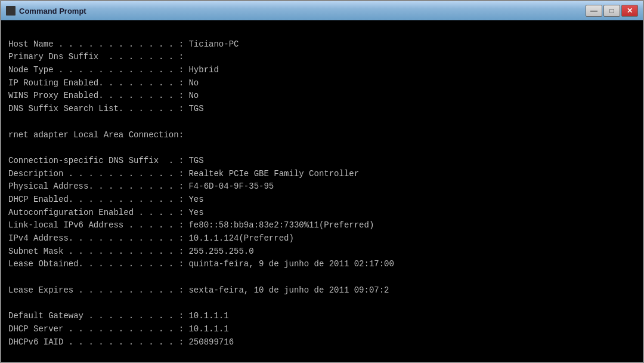  Describe the element at coordinates (322, 96) in the screenshot. I see `terminal-line: WINS Proxy Enabled. . . . . . . . : No` at that location.